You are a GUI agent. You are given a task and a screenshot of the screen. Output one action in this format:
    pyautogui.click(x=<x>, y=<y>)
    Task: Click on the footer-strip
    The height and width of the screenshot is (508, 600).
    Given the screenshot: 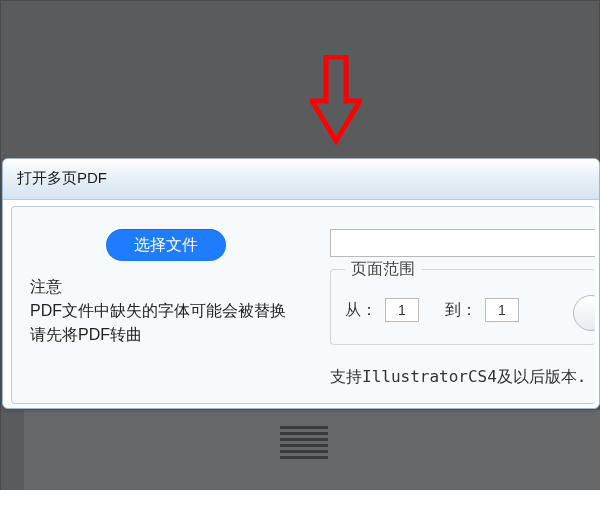 What is the action you would take?
    pyautogui.click(x=300, y=499)
    